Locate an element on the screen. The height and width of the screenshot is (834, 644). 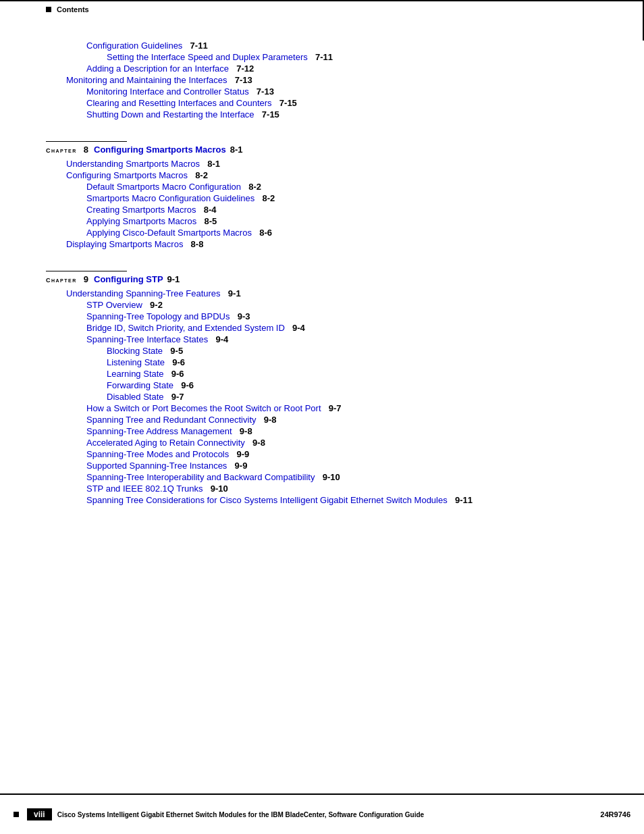
toc-link-monitoring-interface: Monitoring Interface and Controller Stat… is located at coordinates (167, 92).